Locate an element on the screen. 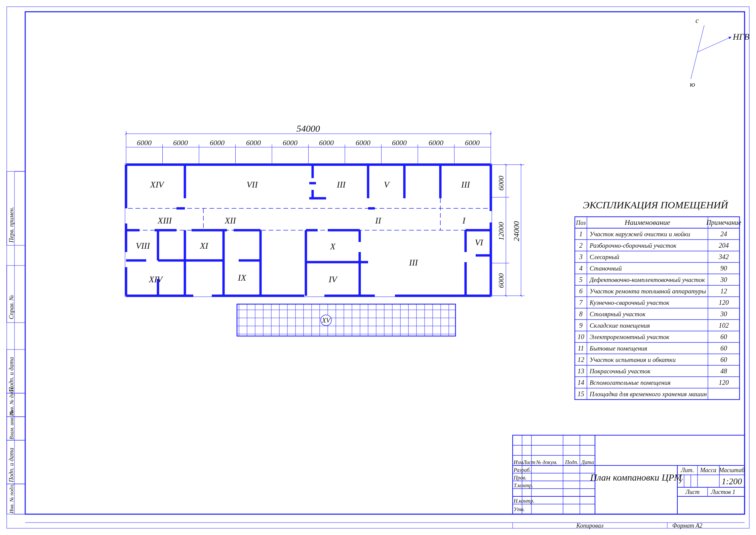 Image resolution: width=756 pixels, height=535 pixels. exp-row-num: 4 is located at coordinates (581, 268).